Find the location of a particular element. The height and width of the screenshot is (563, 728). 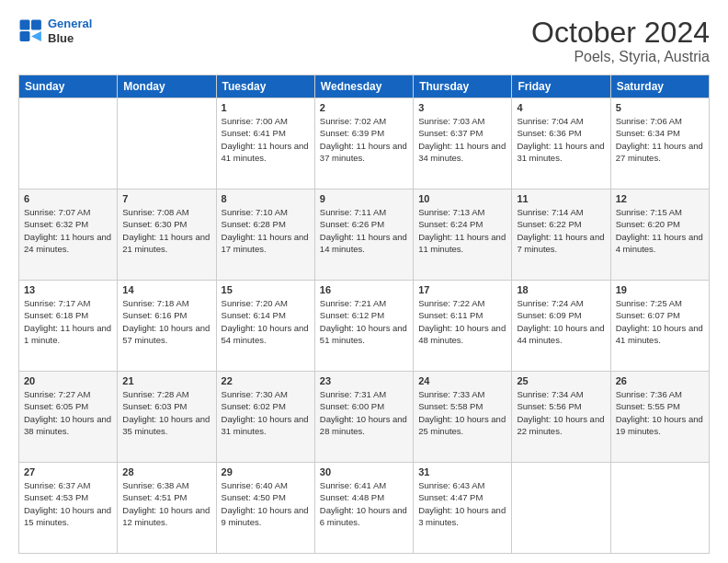

day-number: 29 is located at coordinates (266, 472).